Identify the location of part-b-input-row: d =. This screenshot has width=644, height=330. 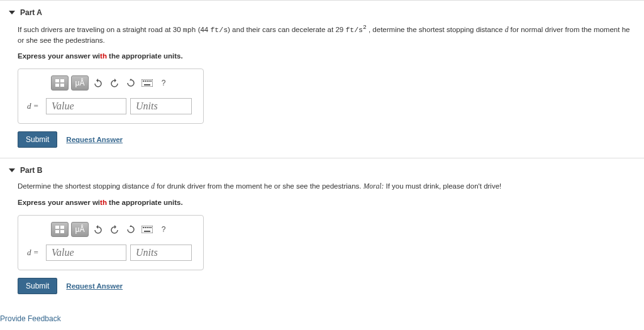
(111, 253).